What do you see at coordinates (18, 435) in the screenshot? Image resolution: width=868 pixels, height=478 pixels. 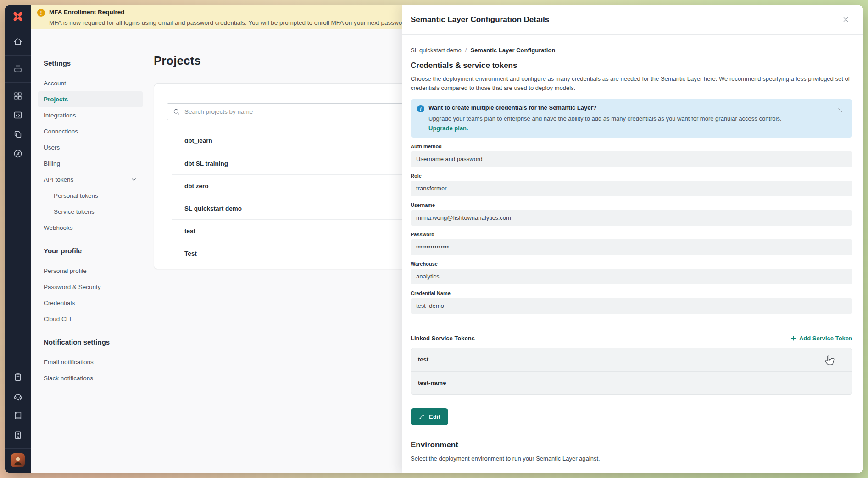 I see `building-icon` at bounding box center [18, 435].